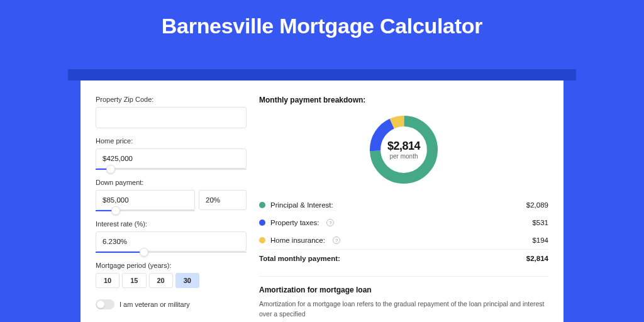 This screenshot has height=322, width=644. What do you see at coordinates (171, 182) in the screenshot?
I see `down-payment-label: Down payment:` at bounding box center [171, 182].